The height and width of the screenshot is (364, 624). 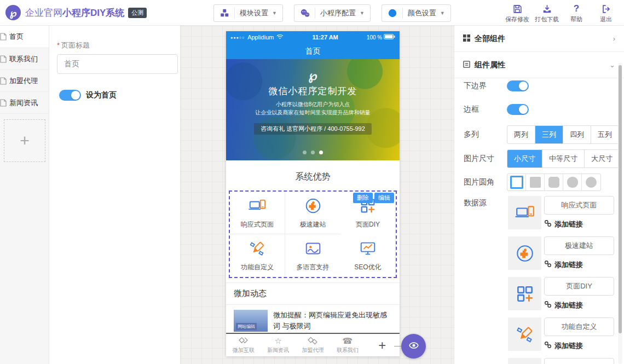 What do you see at coordinates (93, 13) in the screenshot?
I see `app-title-bold: 小程序DIY系统` at bounding box center [93, 13].